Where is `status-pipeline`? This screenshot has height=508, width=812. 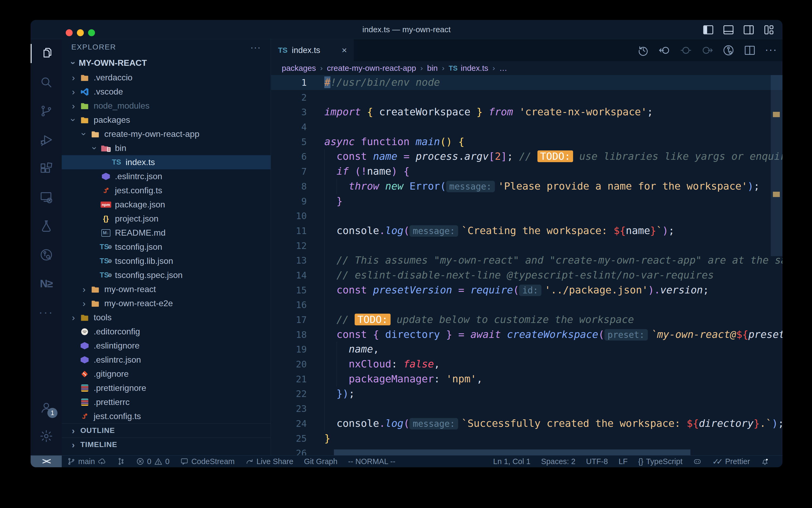
status-pipeline is located at coordinates (121, 462).